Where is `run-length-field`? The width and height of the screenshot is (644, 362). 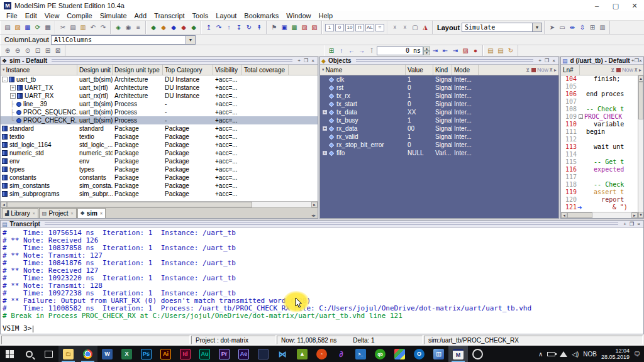 run-length-field is located at coordinates (400, 51).